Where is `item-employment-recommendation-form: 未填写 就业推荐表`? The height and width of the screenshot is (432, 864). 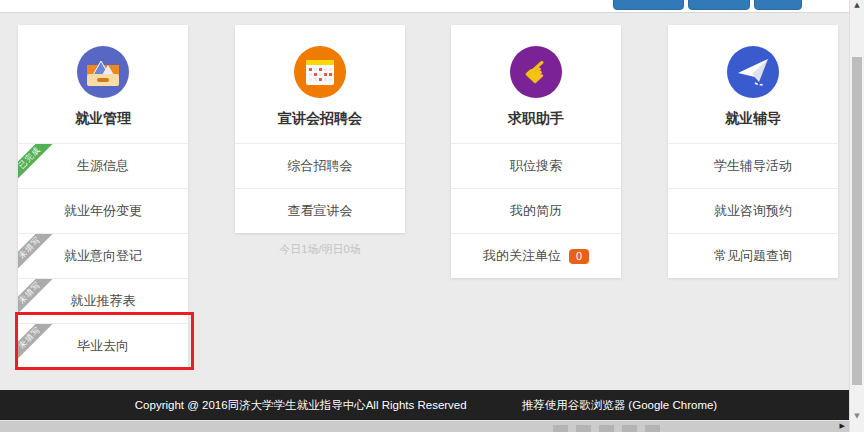
item-employment-recommendation-form: 未填写 就业推荐表 is located at coordinates (103, 300).